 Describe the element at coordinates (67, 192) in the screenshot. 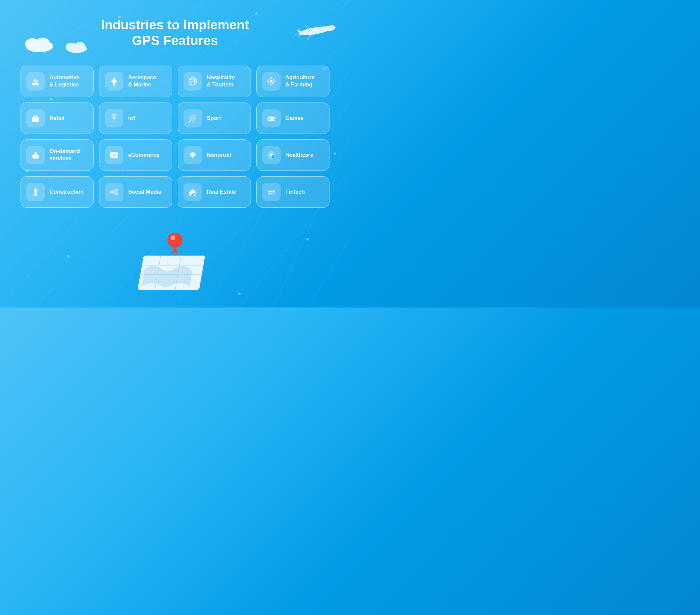

I see `construction-label: Construction` at that location.